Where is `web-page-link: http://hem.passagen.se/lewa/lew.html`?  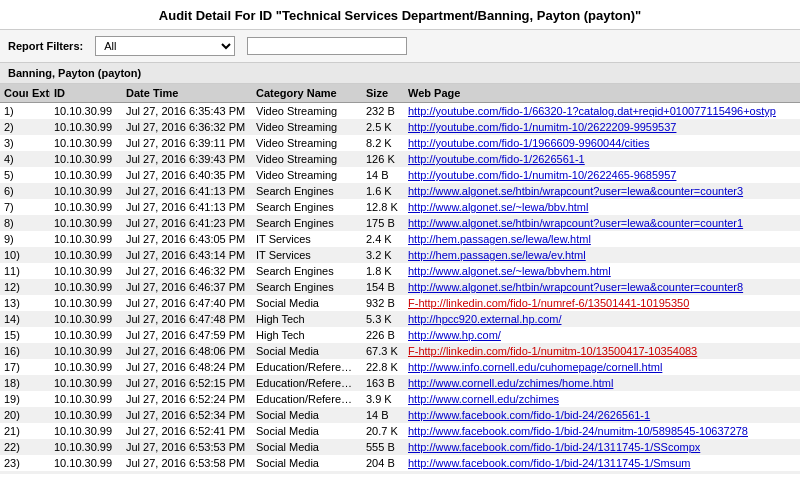 web-page-link: http://hem.passagen.se/lewa/lew.html is located at coordinates (500, 239).